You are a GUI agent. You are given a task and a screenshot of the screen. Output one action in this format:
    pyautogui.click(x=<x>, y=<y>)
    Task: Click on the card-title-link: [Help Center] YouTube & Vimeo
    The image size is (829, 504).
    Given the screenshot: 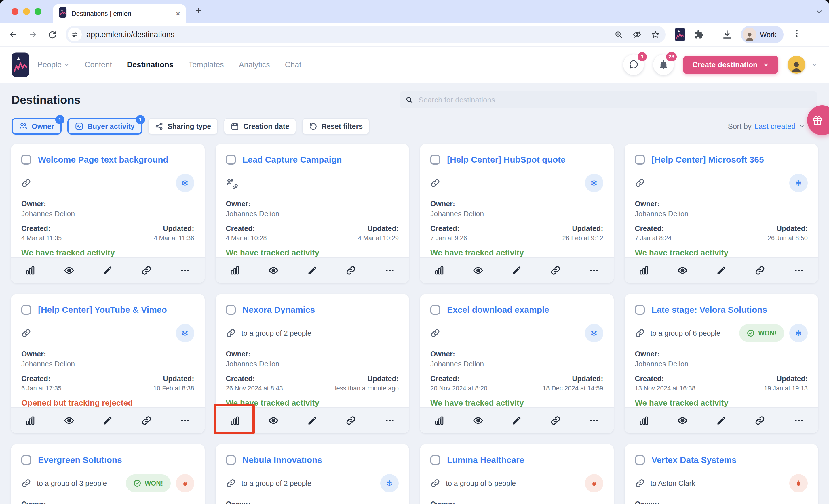 What is the action you would take?
    pyautogui.click(x=102, y=310)
    